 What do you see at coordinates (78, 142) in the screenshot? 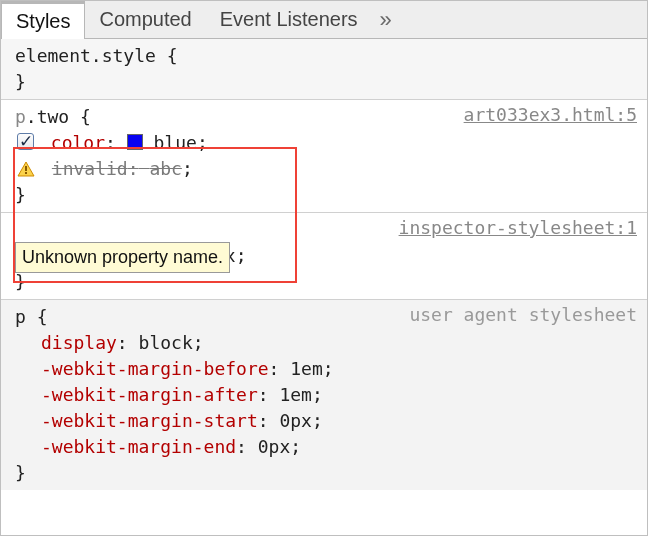
I see `prop-name: color` at bounding box center [78, 142].